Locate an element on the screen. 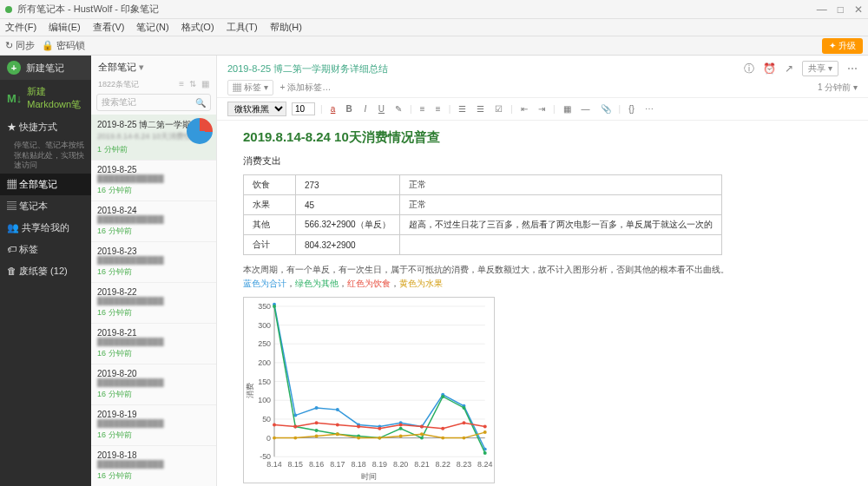 The image size is (868, 486). sidebar-shortcuts: ★ 快捷方式 is located at coordinates (45, 127).